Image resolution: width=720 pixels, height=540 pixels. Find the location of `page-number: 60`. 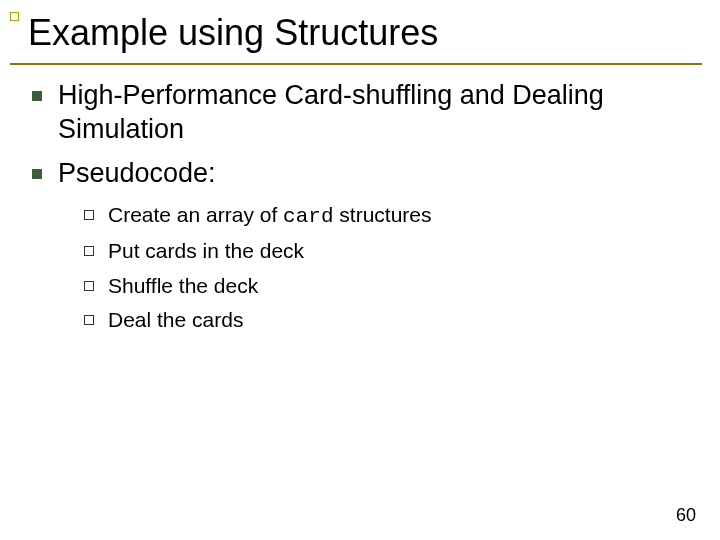

page-number: 60 is located at coordinates (686, 516).